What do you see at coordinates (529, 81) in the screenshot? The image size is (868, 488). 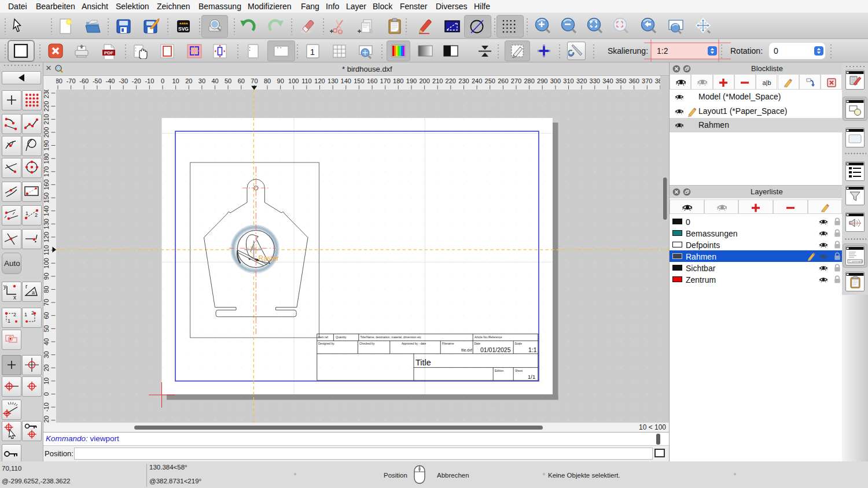 I see `svg-text: 280` at bounding box center [529, 81].